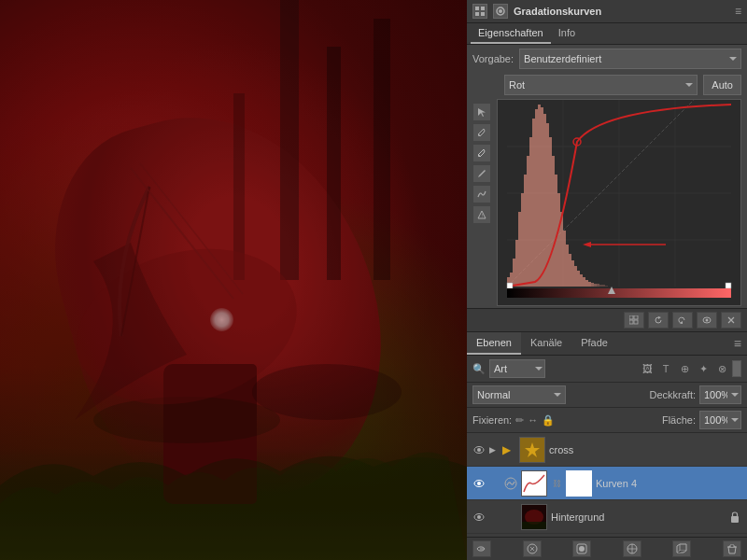  What do you see at coordinates (479, 483) in the screenshot?
I see `layer-visibility-kurven4` at bounding box center [479, 483].